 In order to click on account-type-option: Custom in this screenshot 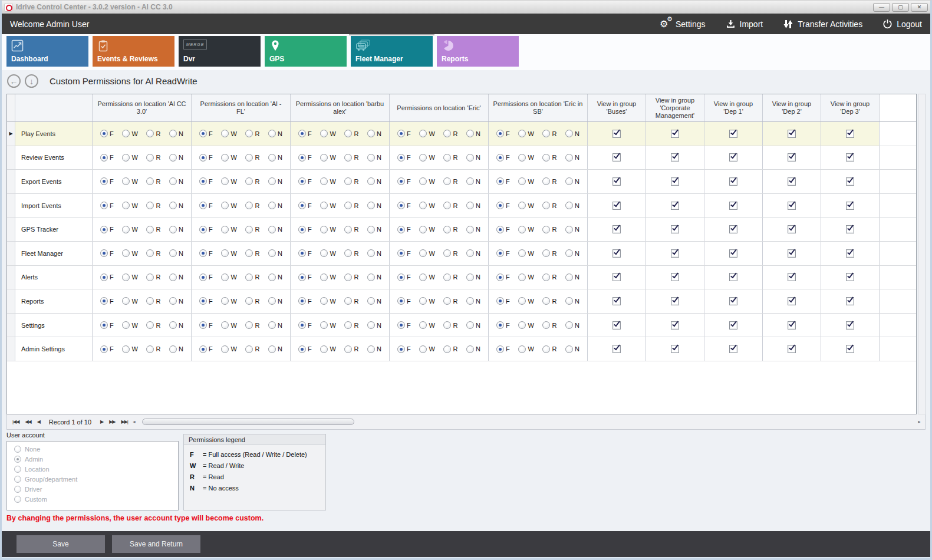, I will do `click(93, 499)`.